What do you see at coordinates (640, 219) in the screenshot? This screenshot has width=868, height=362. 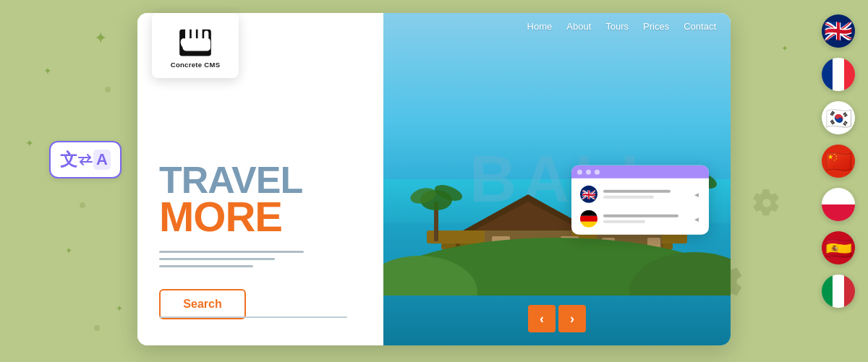 I see `translation-row-de: ◄` at bounding box center [640, 219].